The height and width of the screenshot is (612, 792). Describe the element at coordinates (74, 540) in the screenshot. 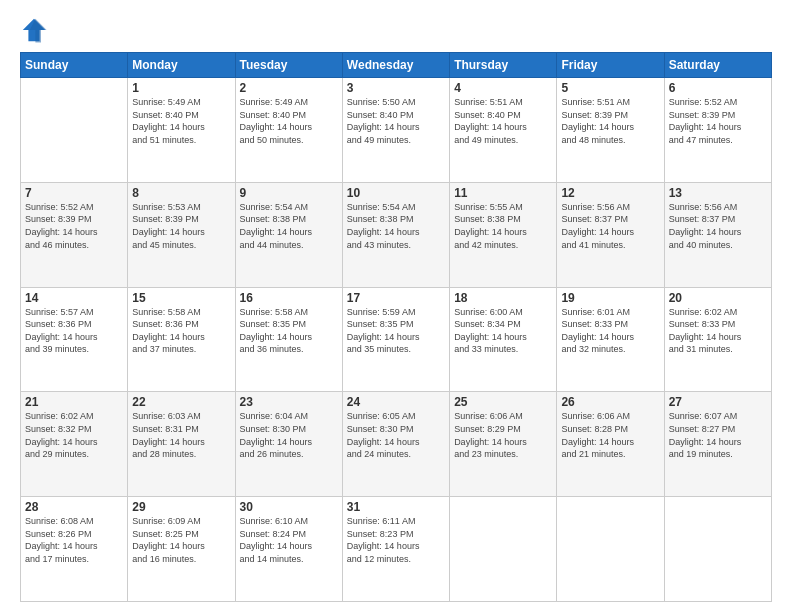

I see `day-info: Sunrise: 6:08 AM Sunset: 8:26 PM Dayligh…` at that location.